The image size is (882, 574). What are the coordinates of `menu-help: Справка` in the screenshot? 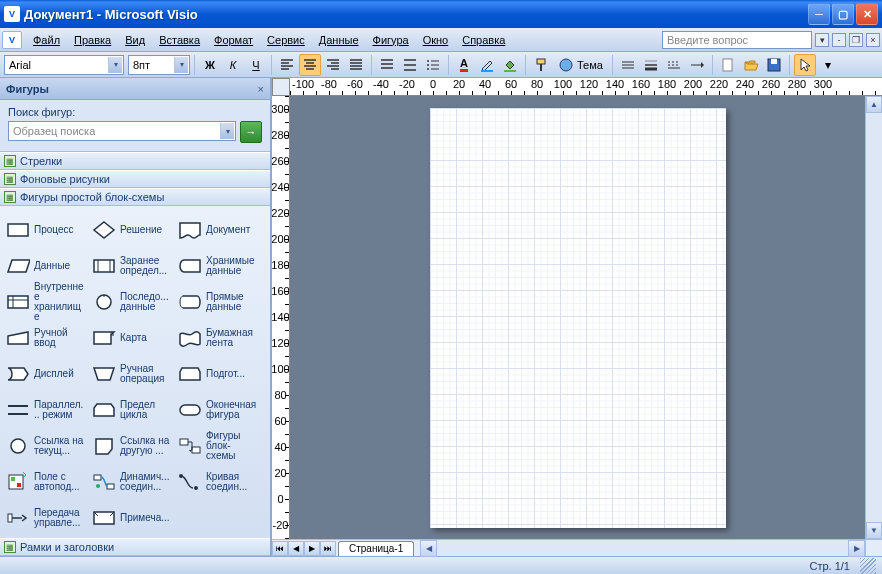 It's located at (484, 40).